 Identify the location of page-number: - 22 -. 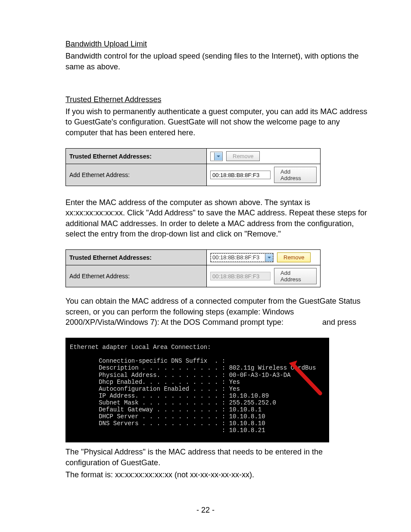
(206, 510).